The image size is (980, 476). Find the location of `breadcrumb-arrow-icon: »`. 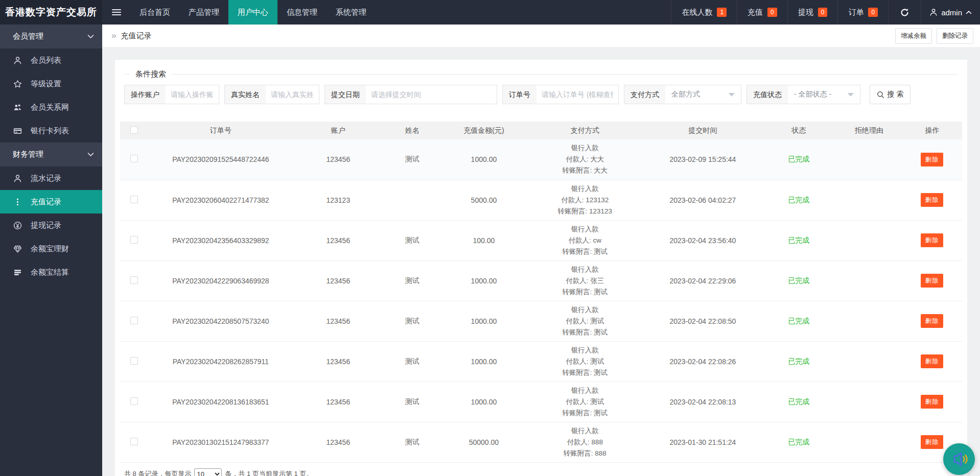

breadcrumb-arrow-icon: » is located at coordinates (113, 36).